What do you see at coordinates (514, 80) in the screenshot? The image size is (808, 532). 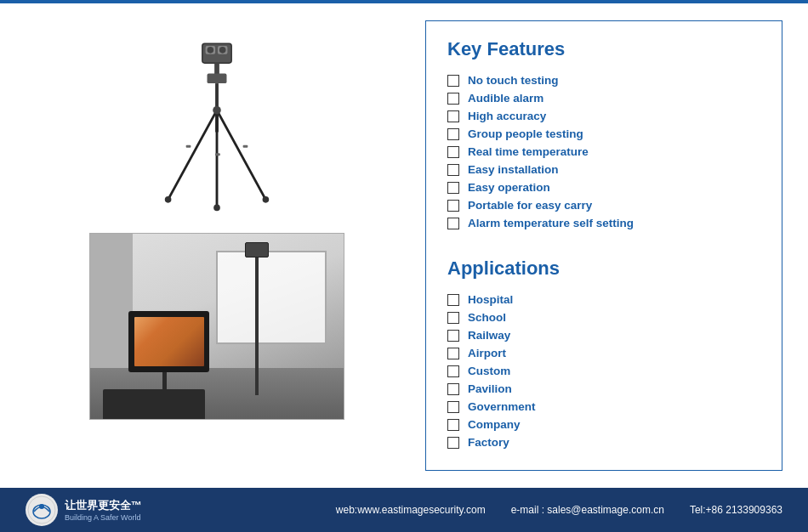 I see `feature-label: No touch testing` at bounding box center [514, 80].